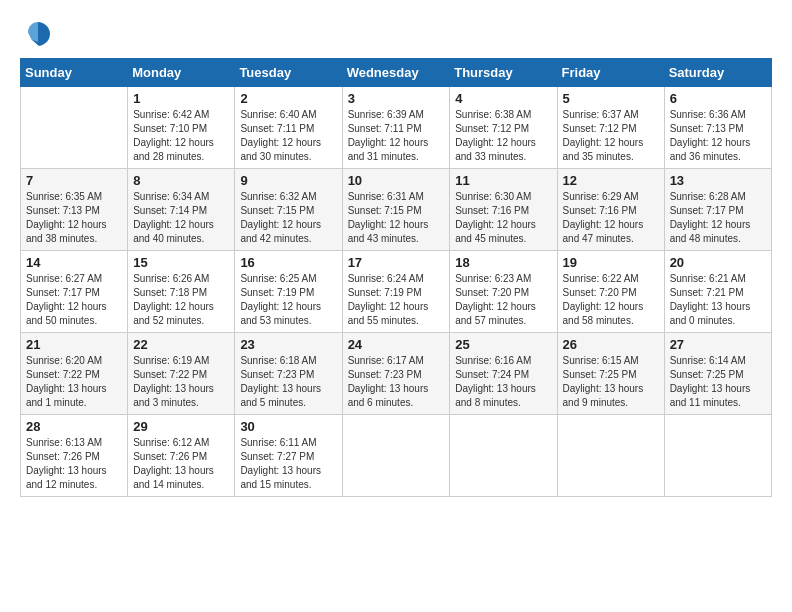  What do you see at coordinates (74, 382) in the screenshot?
I see `day-info: Sunrise: 6:20 AMSunset: 7:22 PMDaylight:…` at bounding box center [74, 382].